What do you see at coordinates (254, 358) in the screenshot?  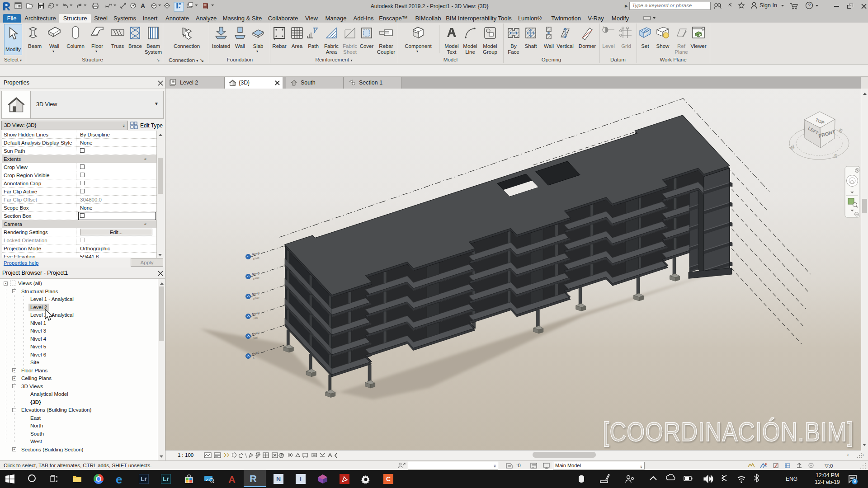 I see `svg-text: 0` at bounding box center [254, 358].